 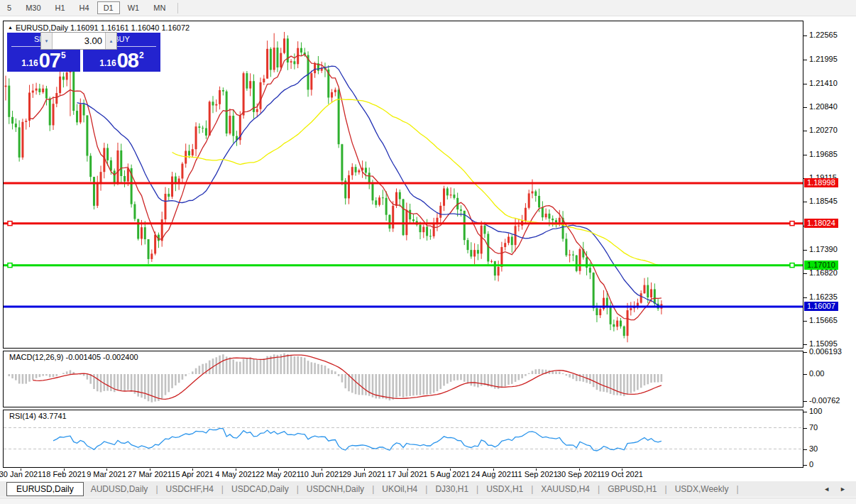 What do you see at coordinates (622, 474) in the screenshot?
I see `time-axis-label: 19 Oct 2021` at bounding box center [622, 474].